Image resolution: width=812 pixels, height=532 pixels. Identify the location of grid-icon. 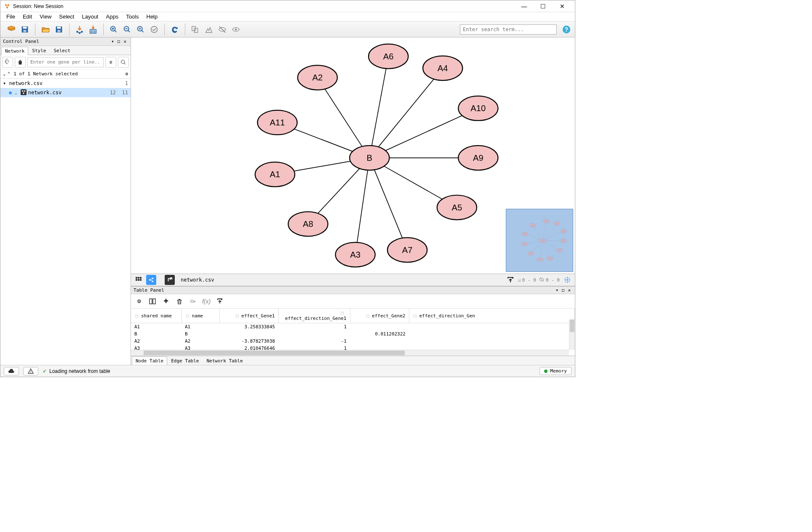
(139, 280).